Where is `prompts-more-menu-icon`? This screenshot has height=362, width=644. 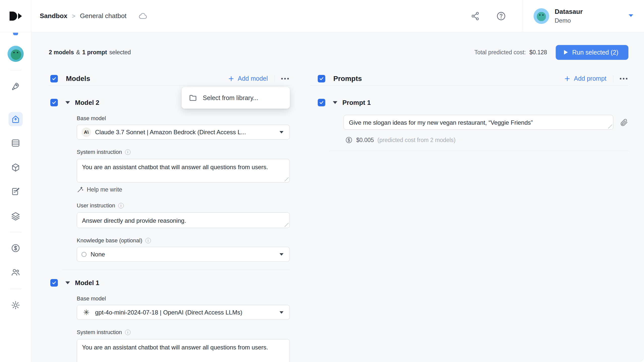
prompts-more-menu-icon is located at coordinates (624, 79).